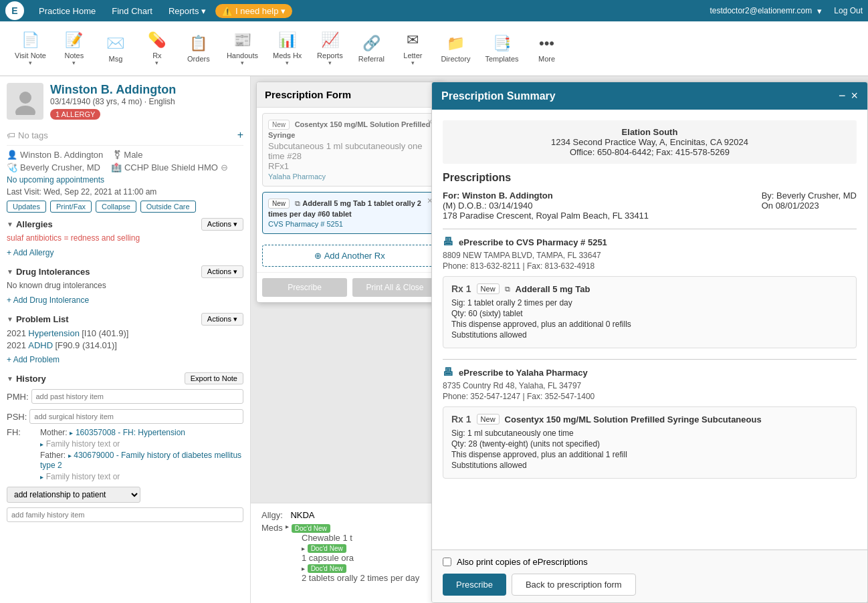  I want to click on patient-name: Winston B. Addington, so click(113, 90).